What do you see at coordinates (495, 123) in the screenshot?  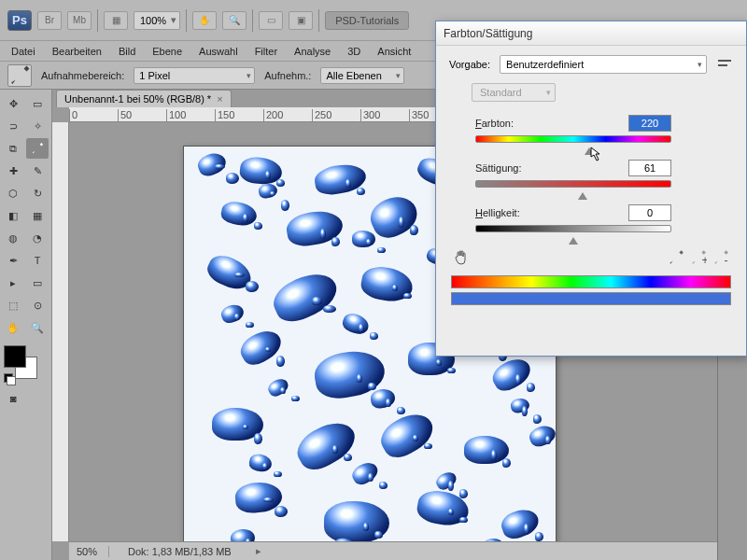 I see `hue-label: Farbton:` at bounding box center [495, 123].